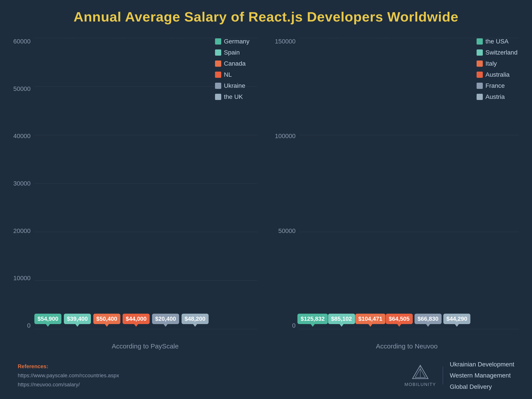 This screenshot has width=532, height=399. Describe the element at coordinates (24, 188) in the screenshot. I see `y-axis-1: 0100002000030000400005000060000` at that location.